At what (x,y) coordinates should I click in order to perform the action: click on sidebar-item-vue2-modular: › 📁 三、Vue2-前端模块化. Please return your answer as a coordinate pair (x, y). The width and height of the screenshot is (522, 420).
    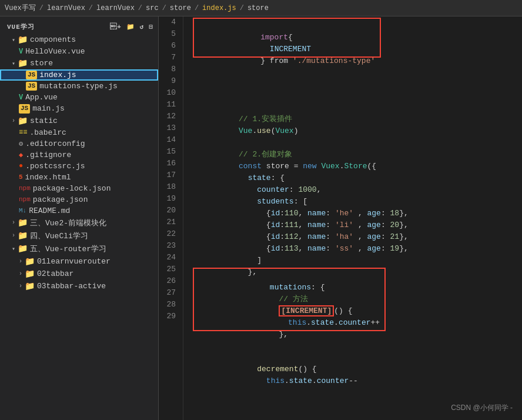
    Looking at the image, I should click on (79, 223).